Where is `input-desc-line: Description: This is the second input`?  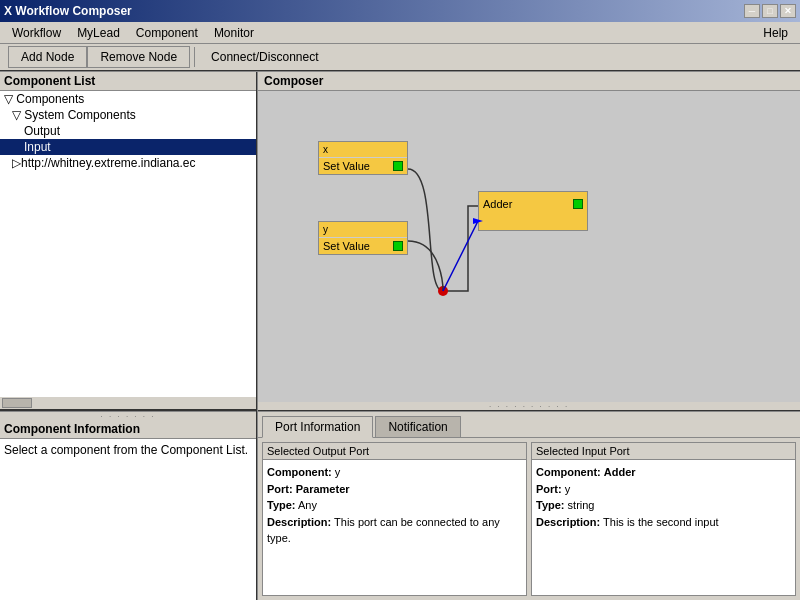
input-desc-line: Description: This is the second input is located at coordinates (664, 522).